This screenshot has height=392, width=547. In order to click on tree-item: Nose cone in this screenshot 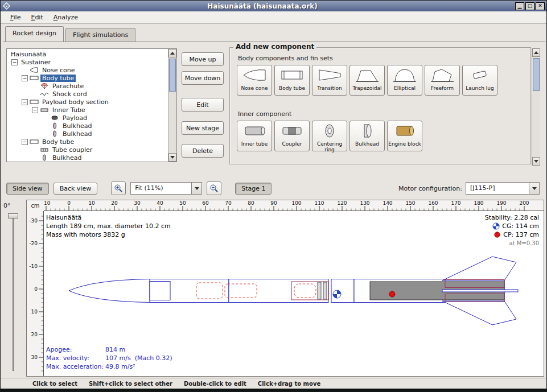, I will do `click(88, 70)`.